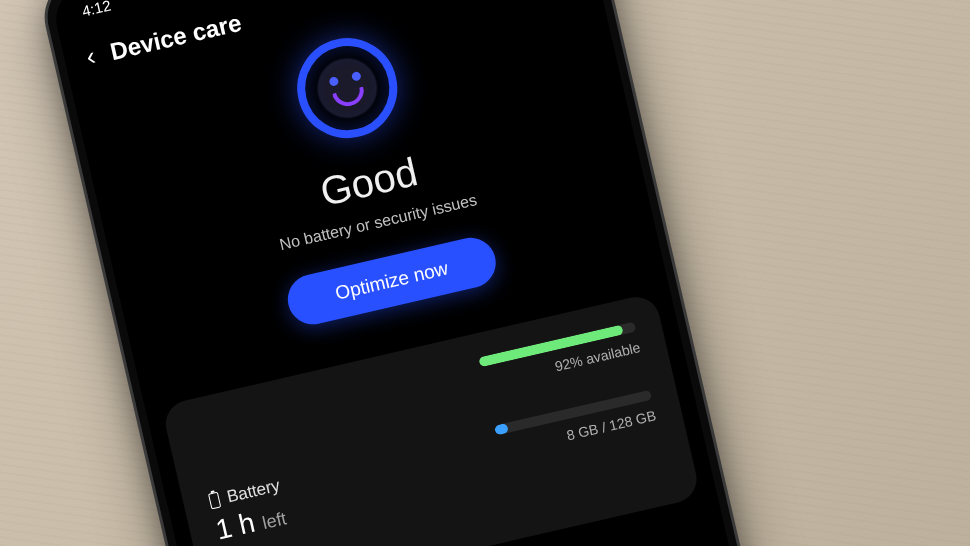 Image resolution: width=970 pixels, height=546 pixels. I want to click on battery-time-value: 1 h, so click(236, 526).